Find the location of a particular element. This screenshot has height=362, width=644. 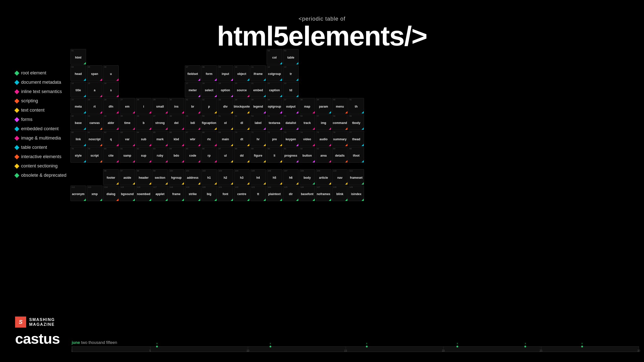

element-number: 72 is located at coordinates (269, 132).